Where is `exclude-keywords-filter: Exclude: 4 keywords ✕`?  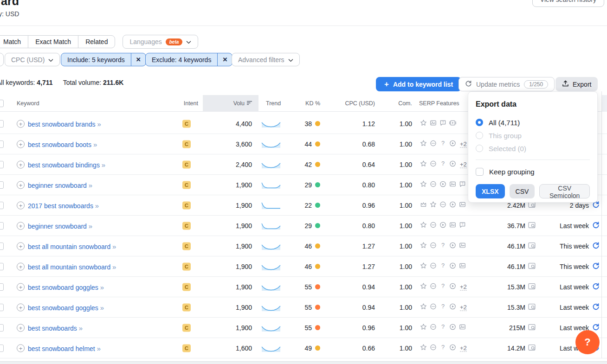
exclude-keywords-filter: Exclude: 4 keywords ✕ is located at coordinates (189, 59).